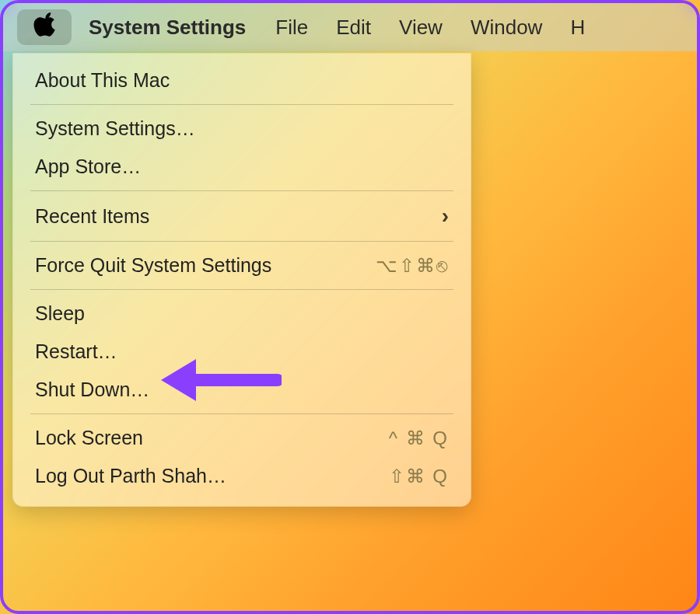  Describe the element at coordinates (242, 81) in the screenshot. I see `menu-about-mac: About This Mac` at that location.